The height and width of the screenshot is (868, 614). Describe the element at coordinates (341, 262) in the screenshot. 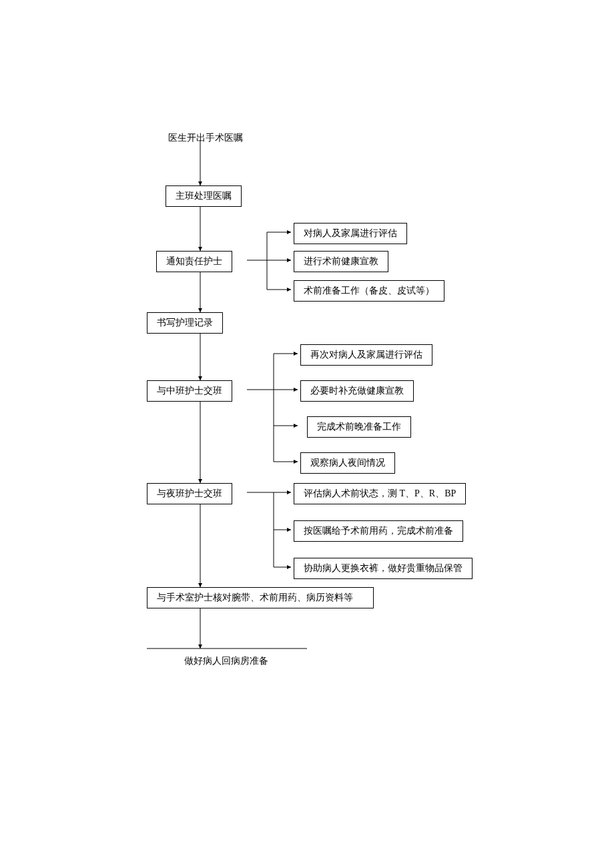

I see `side-preop-education: 进行术前健康宣教` at that location.